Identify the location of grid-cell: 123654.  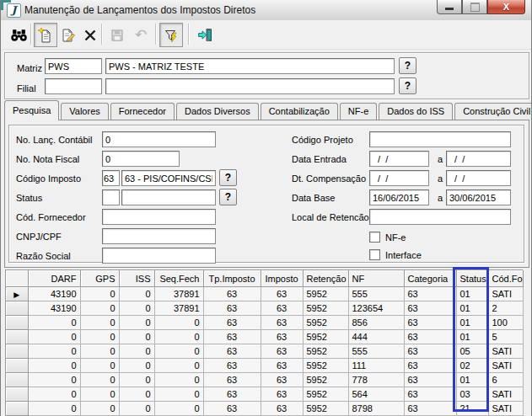
(376, 308).